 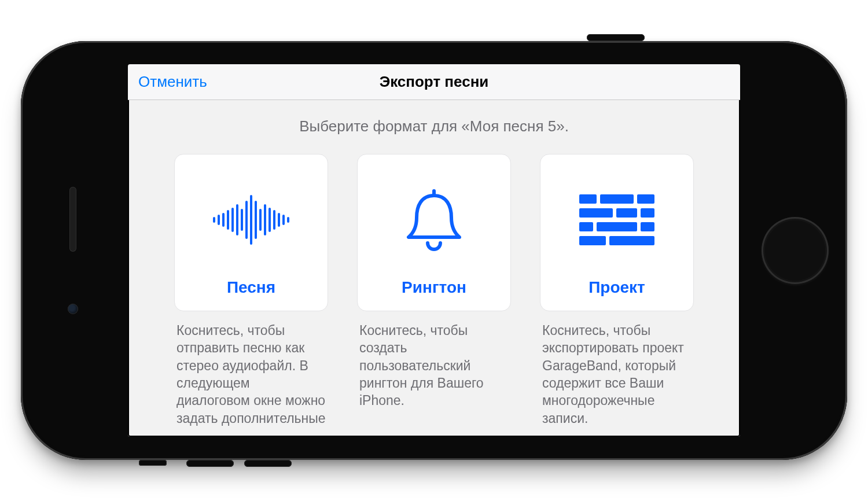 I want to click on export-option-description: Коснитесь, чтобы отправить песню как сте…, so click(x=251, y=374).